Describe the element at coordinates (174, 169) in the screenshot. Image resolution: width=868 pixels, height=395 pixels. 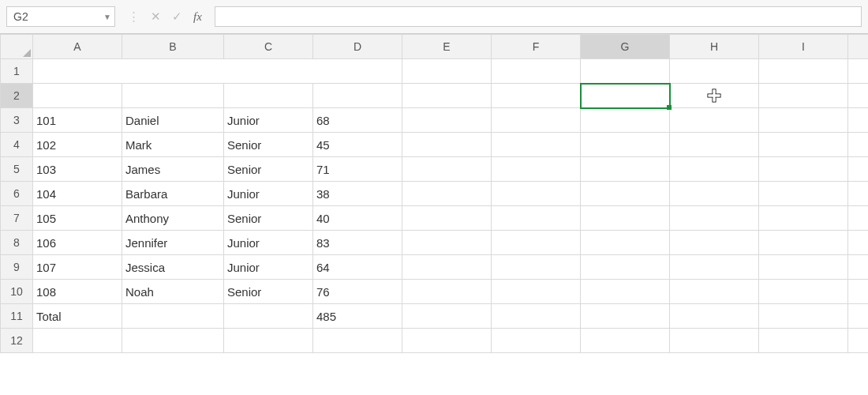
I see `table-row: James` at that location.